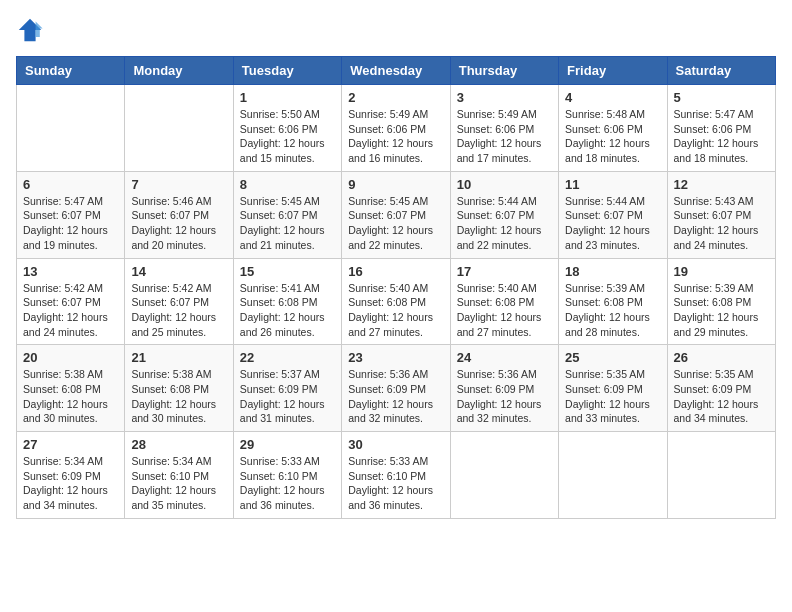 The height and width of the screenshot is (612, 792). What do you see at coordinates (396, 71) in the screenshot?
I see `calendar-header: SundayMondayTuesdayWednesdayThursdayFrid…` at bounding box center [396, 71].